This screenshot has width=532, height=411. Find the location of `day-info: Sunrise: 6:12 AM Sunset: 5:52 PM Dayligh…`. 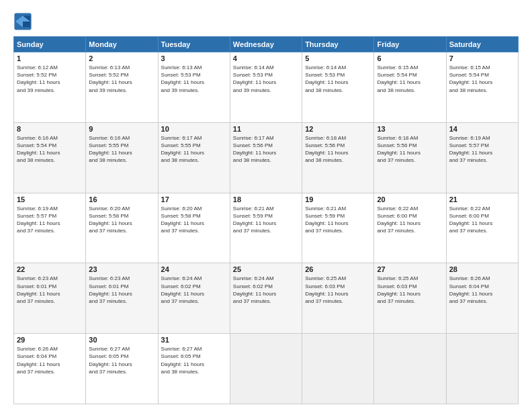

day-info: Sunrise: 6:12 AM Sunset: 5:52 PM Dayligh… is located at coordinates (50, 79).